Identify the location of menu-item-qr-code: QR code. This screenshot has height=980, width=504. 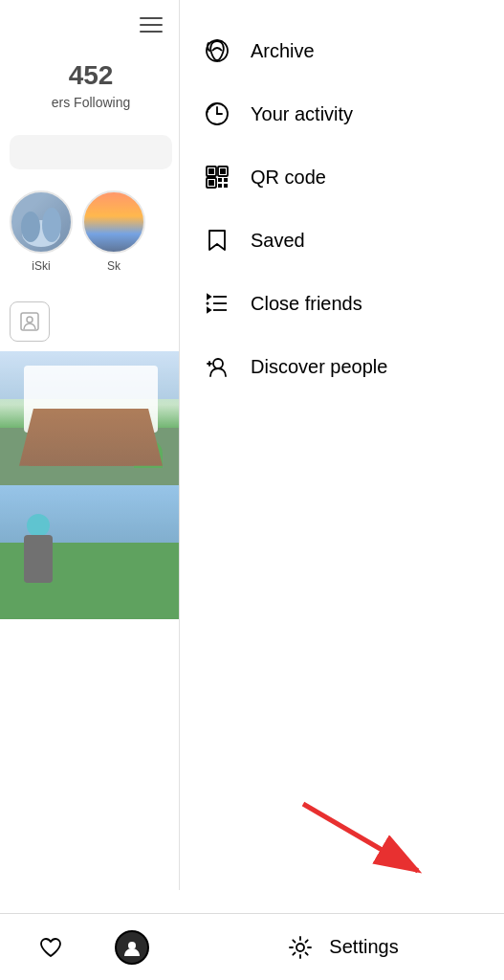
(342, 177).